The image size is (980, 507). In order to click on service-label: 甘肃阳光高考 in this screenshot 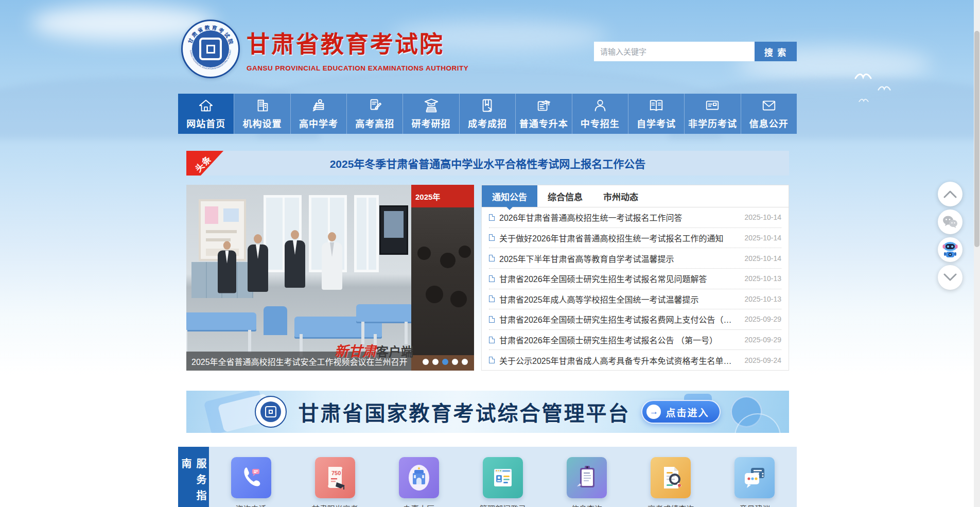, I will do `click(335, 505)`.